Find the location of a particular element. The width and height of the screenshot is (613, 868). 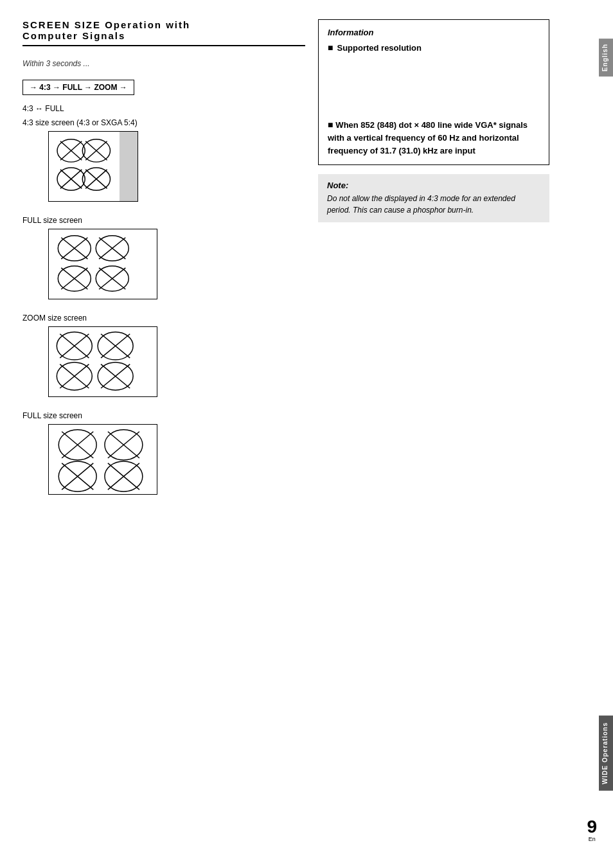

section-zoom: ZOOM size screen is located at coordinates (164, 355).